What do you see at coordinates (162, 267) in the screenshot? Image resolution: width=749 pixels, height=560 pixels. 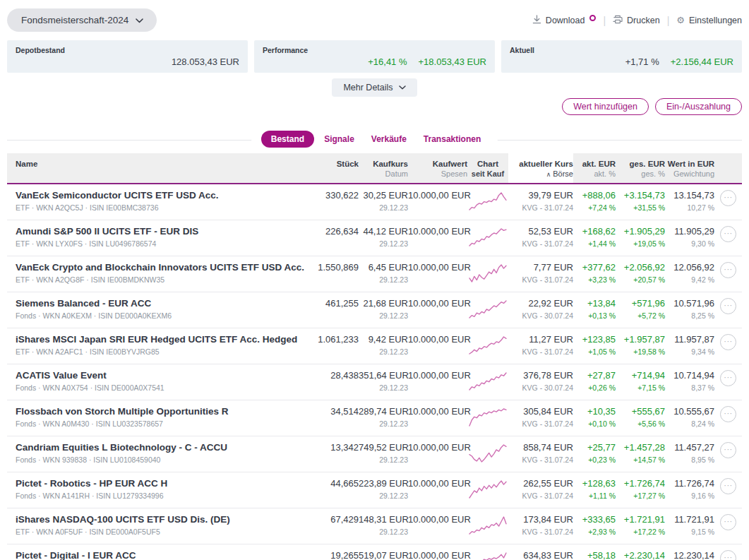 I see `fund-name: VanEck Crypto and Blockchain Innovators …` at bounding box center [162, 267].